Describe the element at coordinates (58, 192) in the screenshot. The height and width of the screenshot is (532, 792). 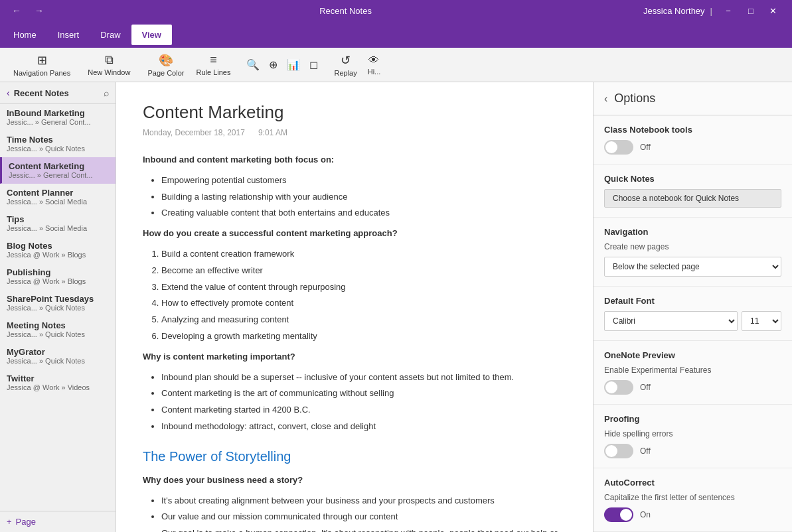
I see `sidebar-item-title: Content Planner` at that location.